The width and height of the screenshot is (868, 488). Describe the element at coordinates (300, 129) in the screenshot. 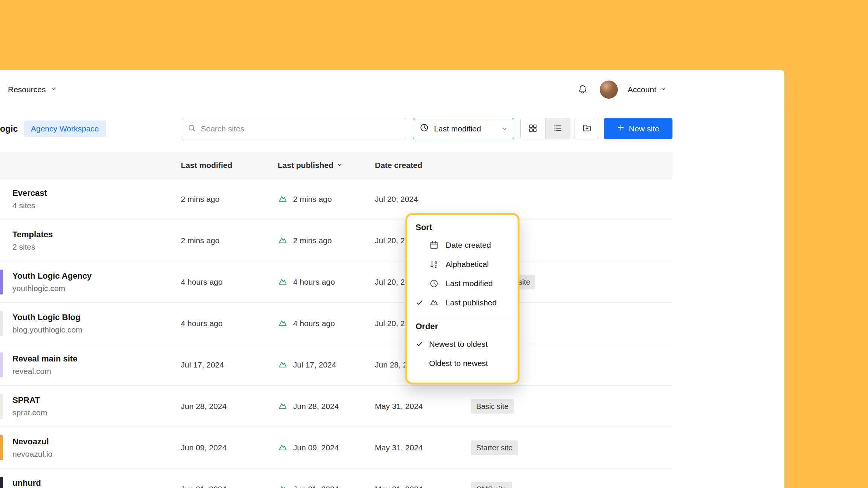

I see `search-input` at that location.